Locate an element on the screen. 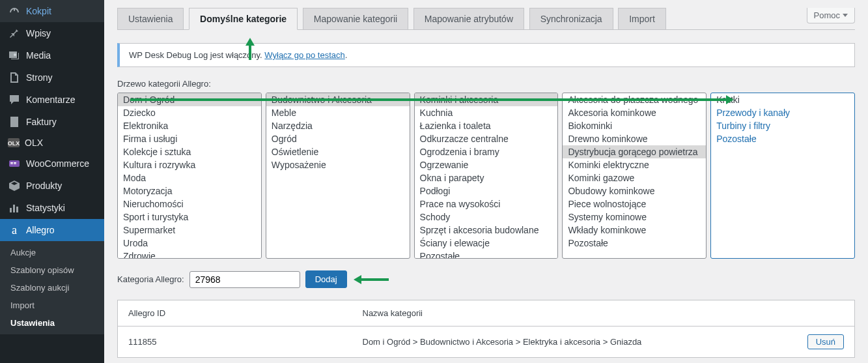 This screenshot has width=868, height=363. sidebar-sub-import: Import is located at coordinates (52, 305).